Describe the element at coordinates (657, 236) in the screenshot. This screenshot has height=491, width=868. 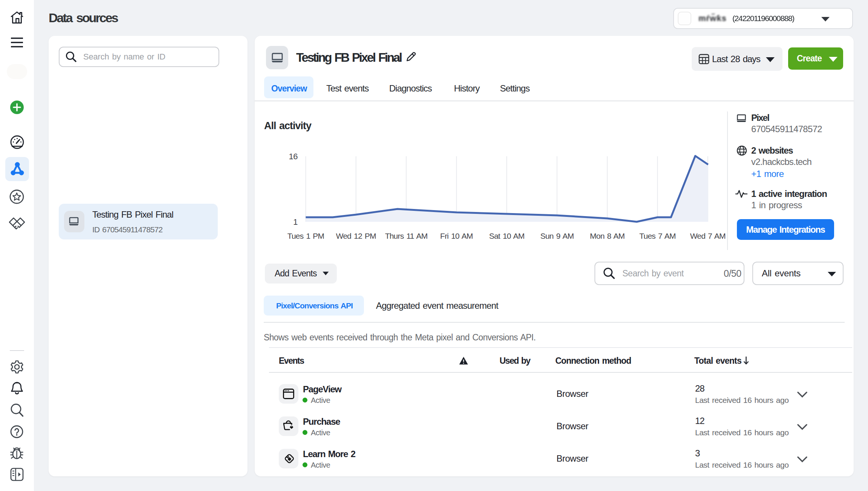
I see `svg-text: Tues 7 AM` at that location.